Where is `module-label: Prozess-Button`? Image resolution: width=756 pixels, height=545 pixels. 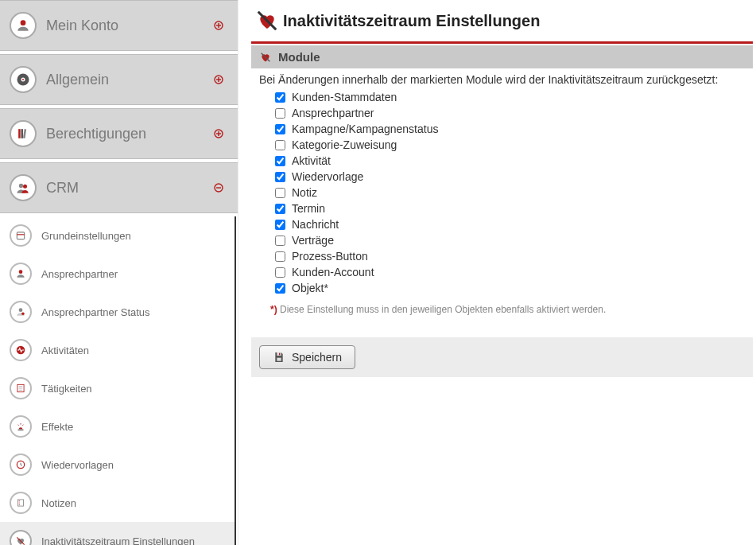
module-label: Prozess-Button is located at coordinates (330, 256).